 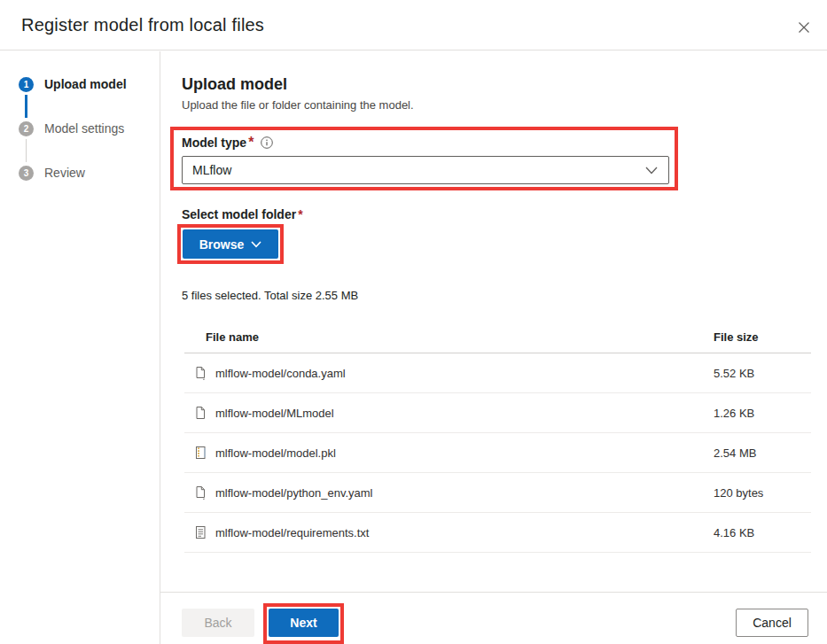 What do you see at coordinates (222, 244) in the screenshot?
I see `browse-button-label: Browse` at bounding box center [222, 244].